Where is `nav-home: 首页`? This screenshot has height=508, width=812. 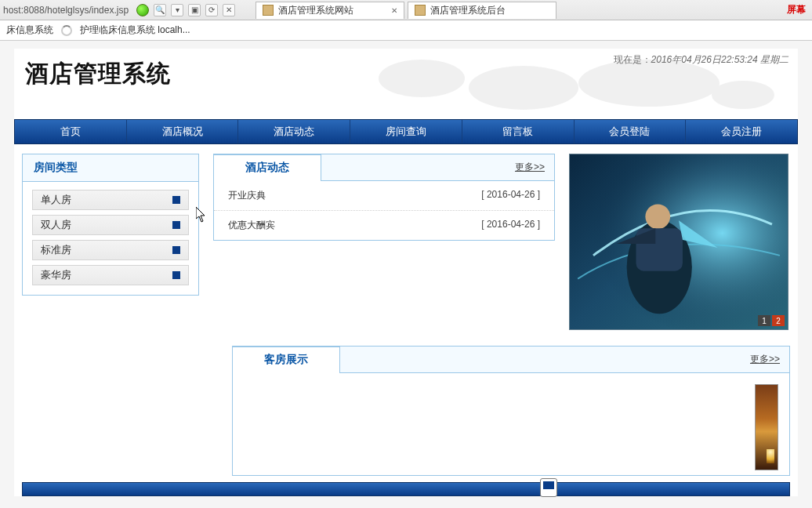 nav-home: 首页 is located at coordinates (71, 132).